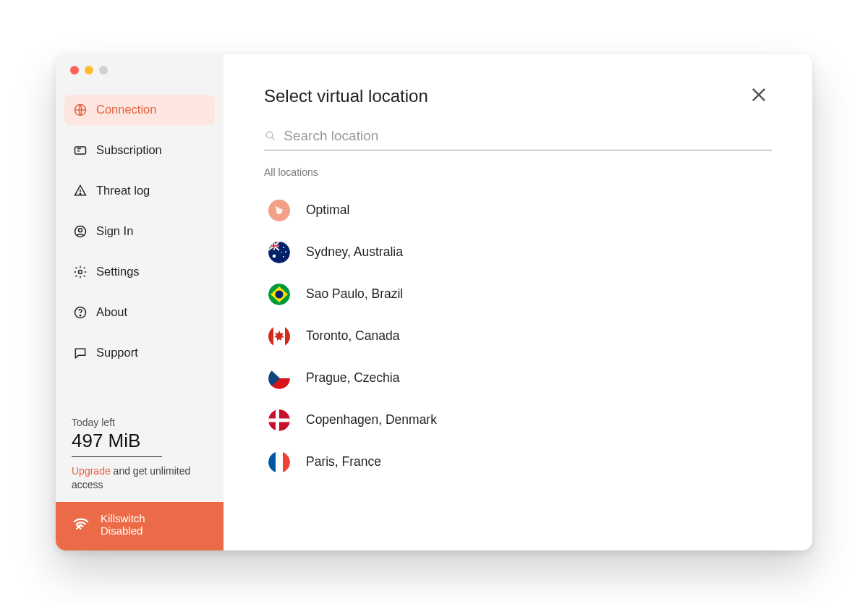 This screenshot has width=868, height=604. What do you see at coordinates (117, 353) in the screenshot?
I see `sidebar-item-label: Support` at bounding box center [117, 353].